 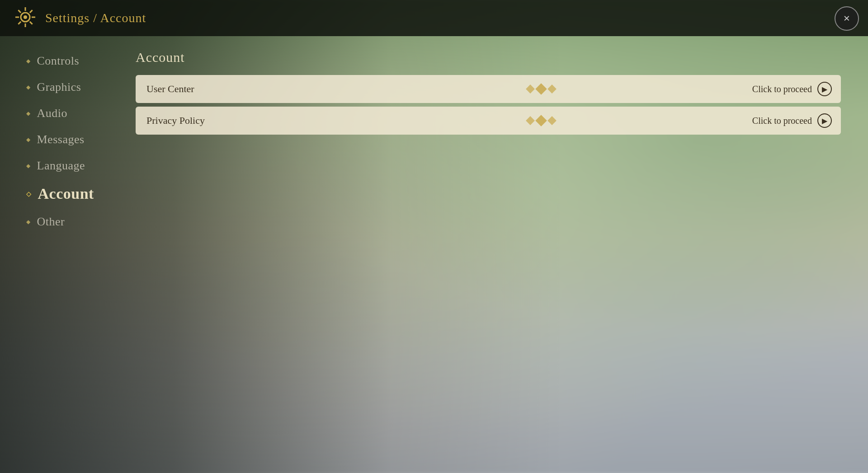 What do you see at coordinates (488, 121) in the screenshot?
I see `privacy-policy-row: Privacy Policy Click to proceed ▶` at bounding box center [488, 121].